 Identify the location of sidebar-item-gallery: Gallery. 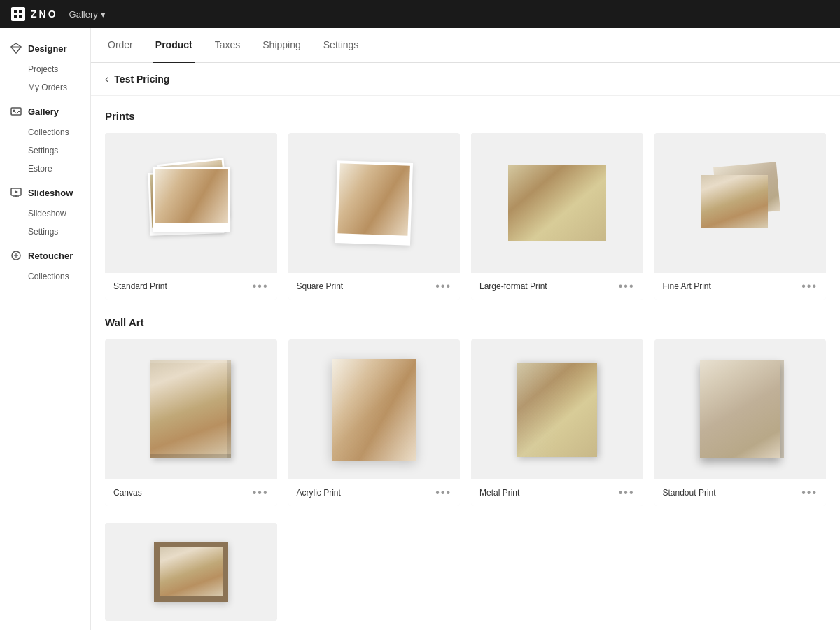
(45, 111).